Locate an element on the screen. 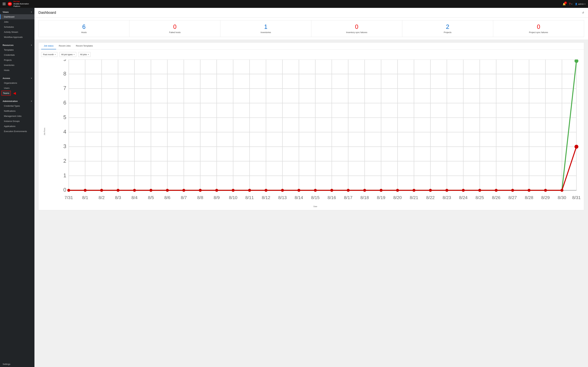 The height and width of the screenshot is (367, 588). sidebar-item-hosts: Hosts is located at coordinates (17, 70).